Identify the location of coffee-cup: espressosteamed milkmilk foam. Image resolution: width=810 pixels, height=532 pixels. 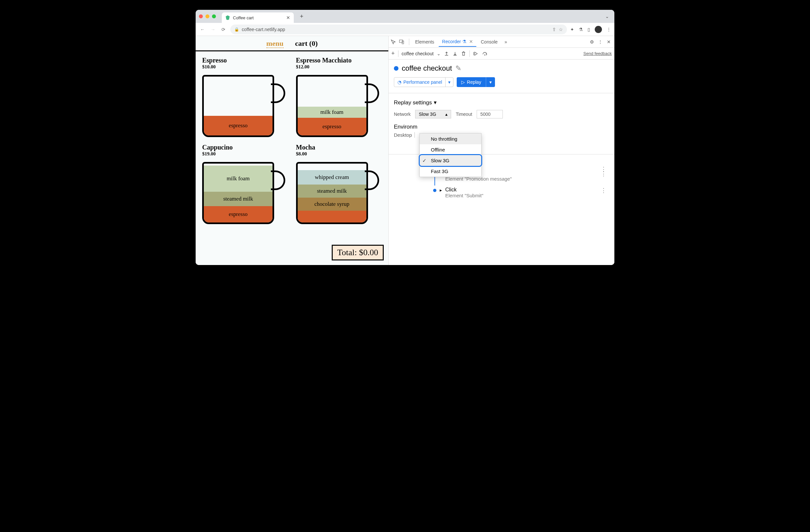
(243, 191).